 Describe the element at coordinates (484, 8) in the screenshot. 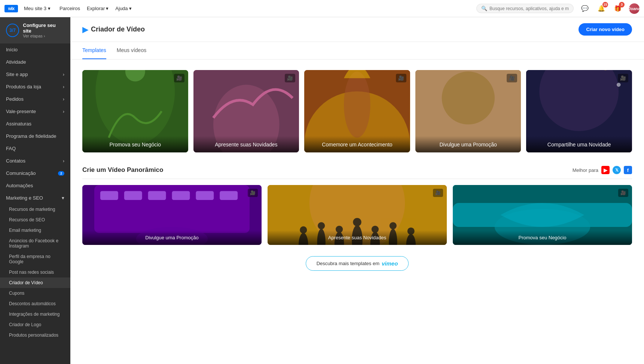

I see `search-icon: 🔍` at that location.